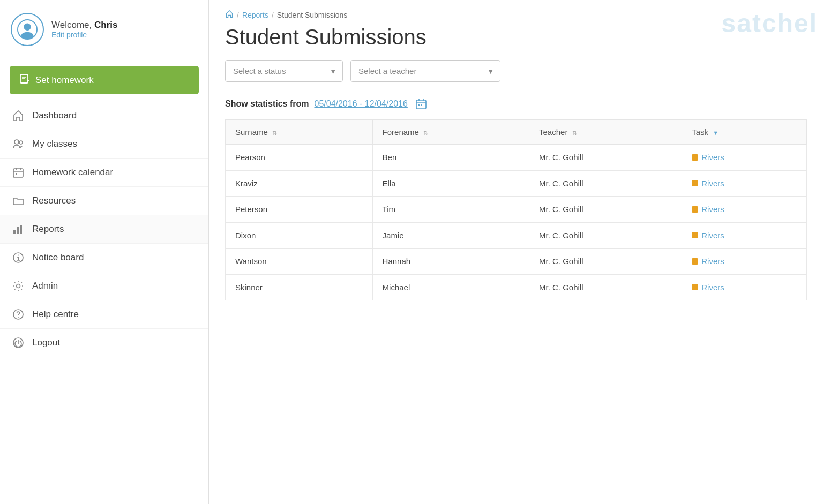 Image resolution: width=823 pixels, height=504 pixels. I want to click on breadcrumb-current: Student Submissions, so click(312, 15).